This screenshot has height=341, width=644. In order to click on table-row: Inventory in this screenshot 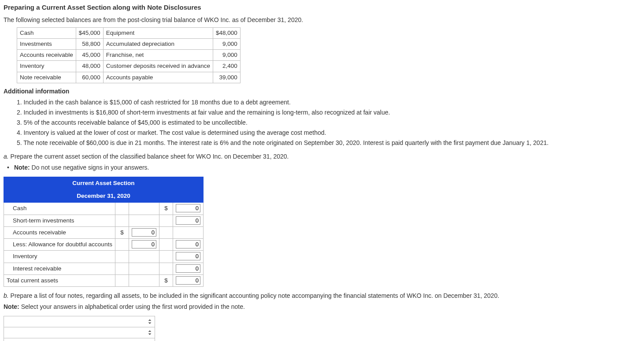, I will do `click(104, 256)`.